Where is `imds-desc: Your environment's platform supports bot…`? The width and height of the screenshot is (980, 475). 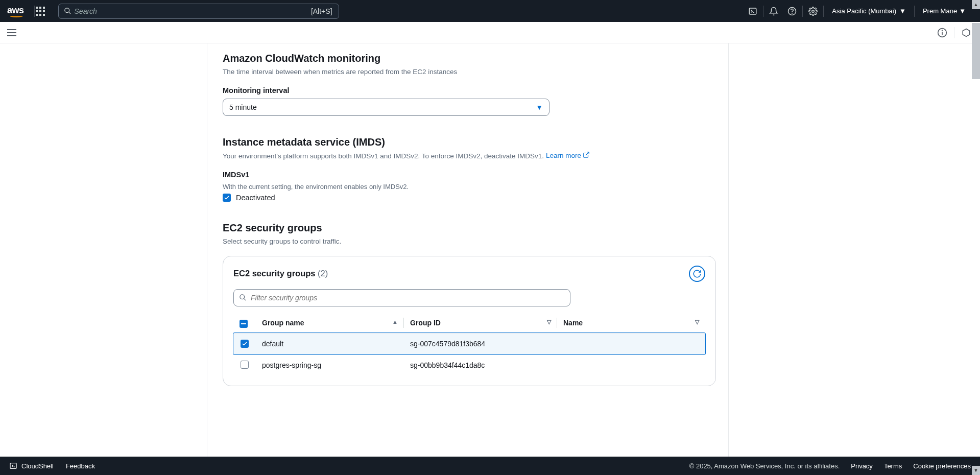
imds-desc: Your environment's platform supports bot… is located at coordinates (469, 156).